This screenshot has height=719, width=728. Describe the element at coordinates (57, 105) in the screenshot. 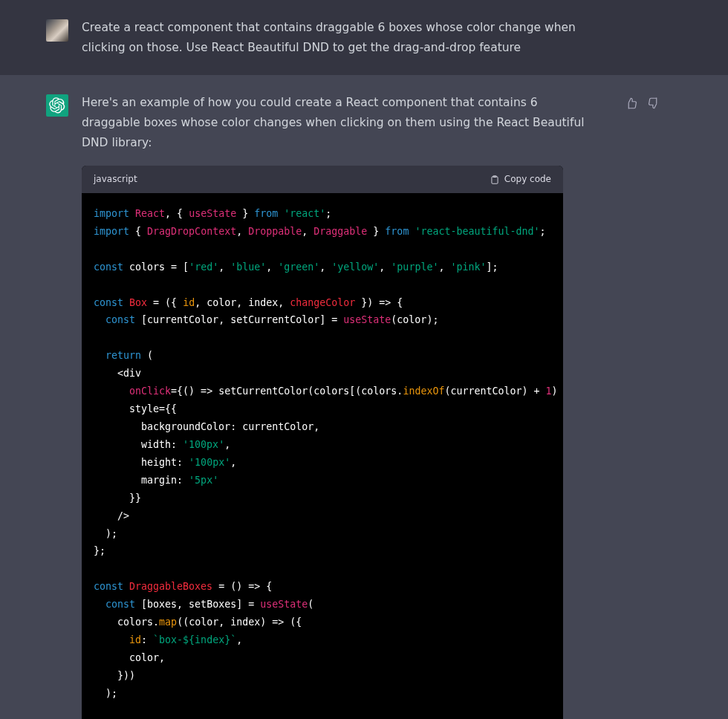

I see `openai-logo-icon` at that location.